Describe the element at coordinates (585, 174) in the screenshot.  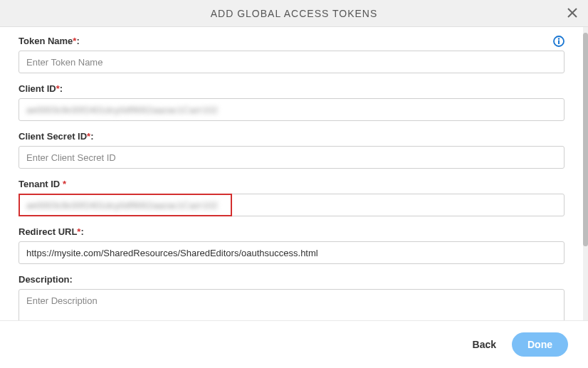
I see `scrollbar-track` at that location.